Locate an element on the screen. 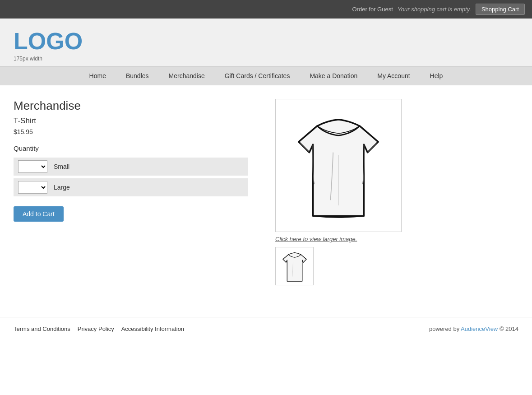 The height and width of the screenshot is (395, 532). footer-right: powered by AudienceView © 2014 is located at coordinates (474, 329).